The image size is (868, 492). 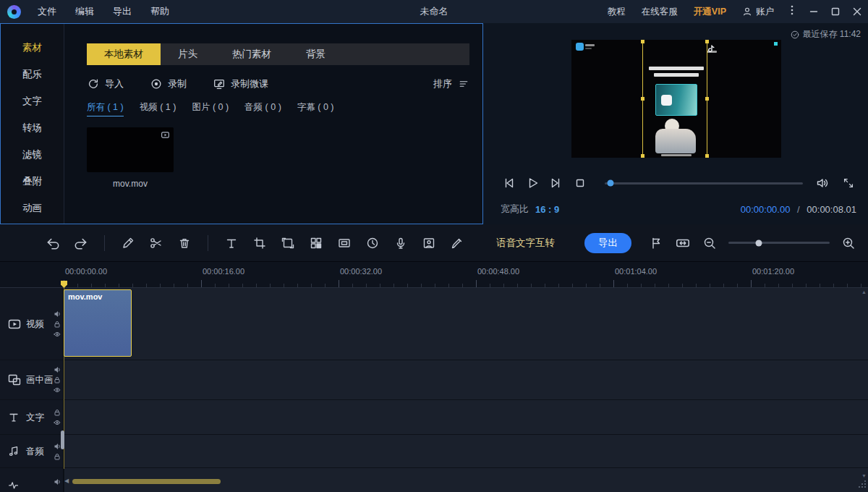 I want to click on track-audio-lane, so click(x=466, y=451).